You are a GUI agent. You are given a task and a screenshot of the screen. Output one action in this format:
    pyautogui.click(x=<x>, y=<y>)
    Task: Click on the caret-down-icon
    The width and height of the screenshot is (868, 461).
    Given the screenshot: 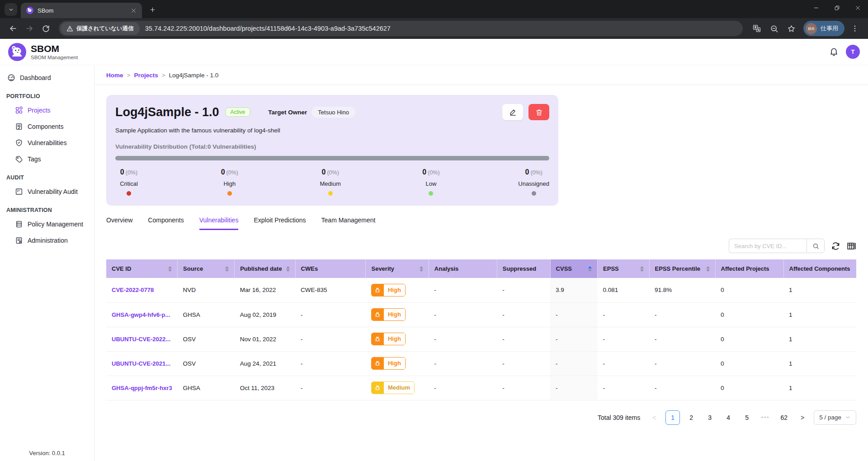 What is the action you would take?
    pyautogui.click(x=227, y=270)
    